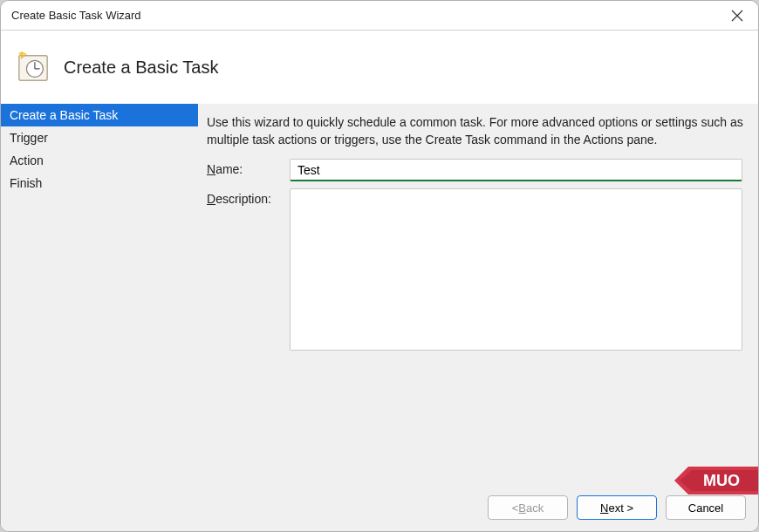 Image resolution: width=759 pixels, height=532 pixels. I want to click on description-label: Description:, so click(248, 269).